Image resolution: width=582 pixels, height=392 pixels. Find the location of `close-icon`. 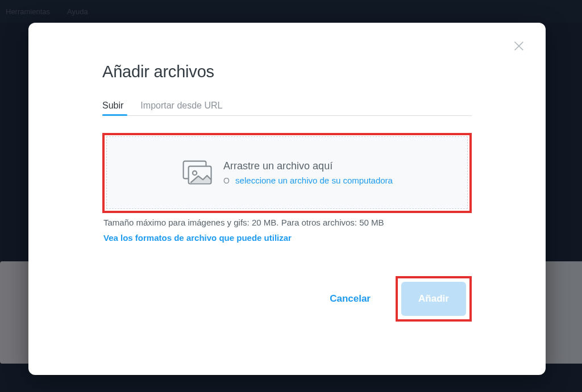

close-icon is located at coordinates (519, 49).